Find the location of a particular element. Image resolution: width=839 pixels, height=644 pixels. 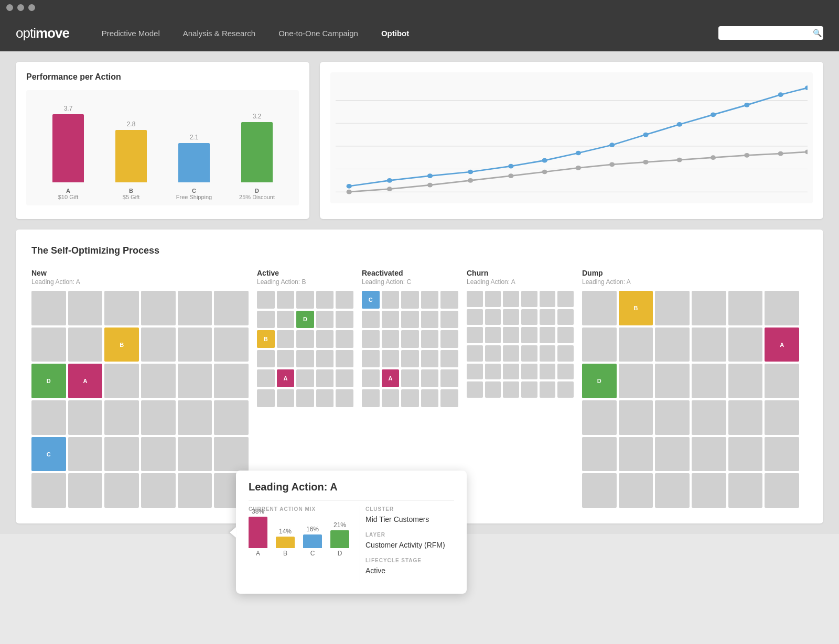

bar-labels: A$10 Gift B$5 Gift CFree Shipping D25% D… is located at coordinates (163, 194).